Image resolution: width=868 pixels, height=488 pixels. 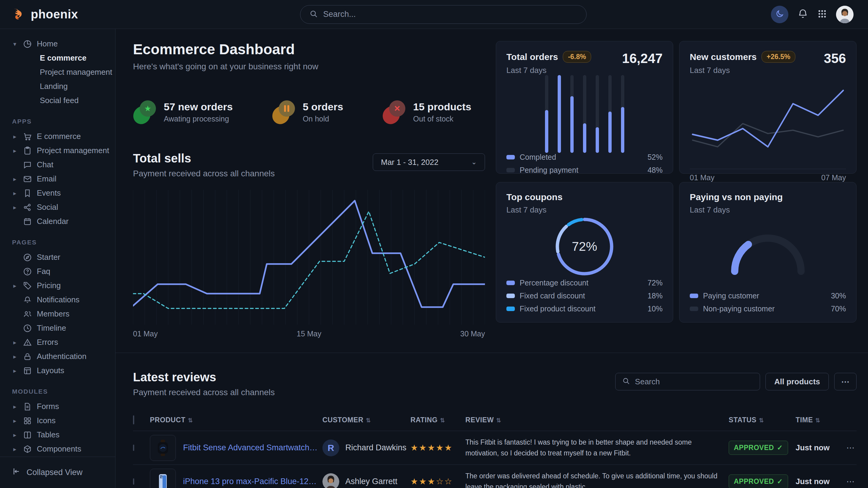 What do you see at coordinates (28, 257) in the screenshot?
I see `compass-icon` at bounding box center [28, 257].